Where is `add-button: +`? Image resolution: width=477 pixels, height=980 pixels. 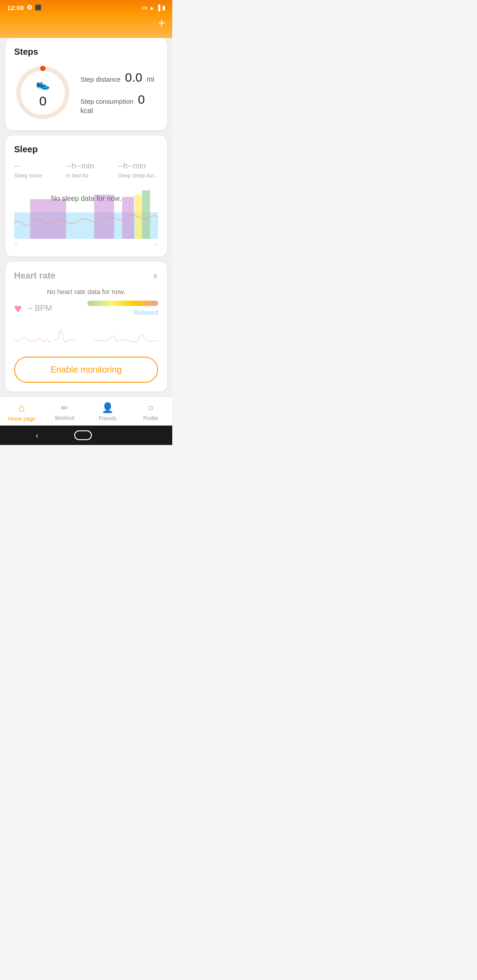 add-button: + is located at coordinates (162, 23).